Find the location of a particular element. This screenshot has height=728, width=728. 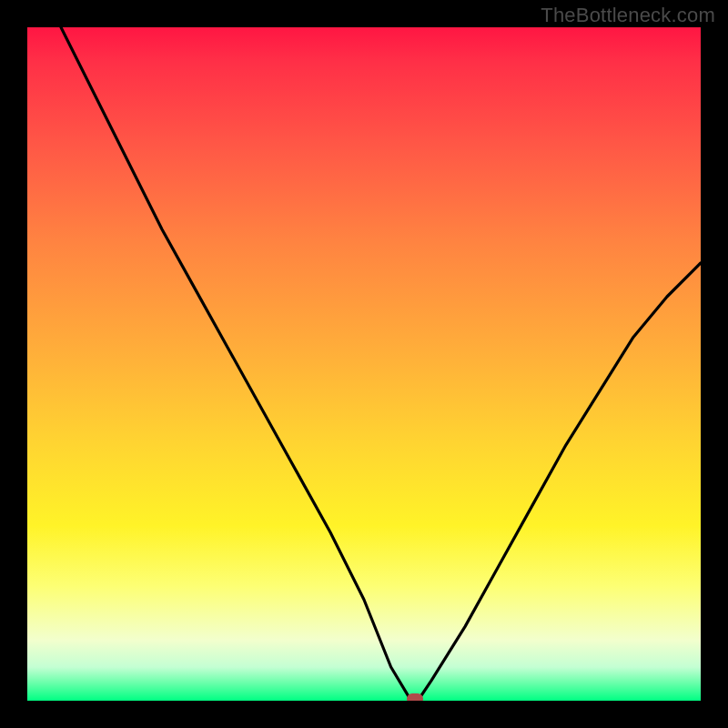

watermark-text: TheBottleneck.com is located at coordinates (628, 15).